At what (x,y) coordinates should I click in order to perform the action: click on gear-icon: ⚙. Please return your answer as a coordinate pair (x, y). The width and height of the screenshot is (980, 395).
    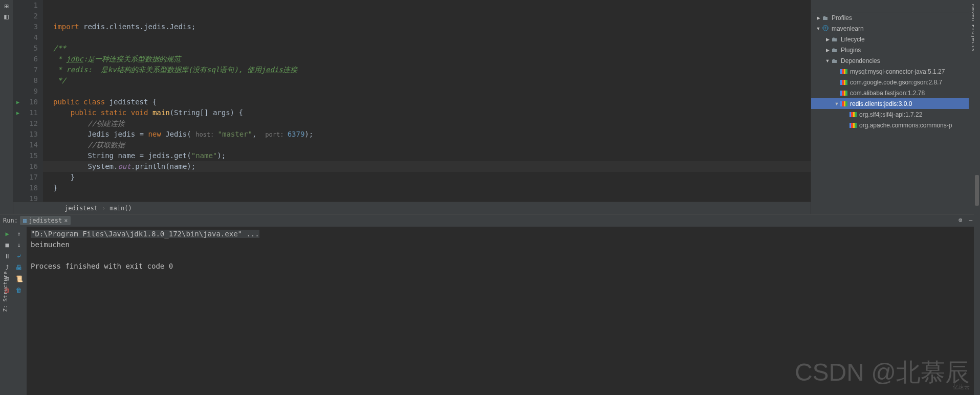
    Looking at the image, I should click on (963, 221).